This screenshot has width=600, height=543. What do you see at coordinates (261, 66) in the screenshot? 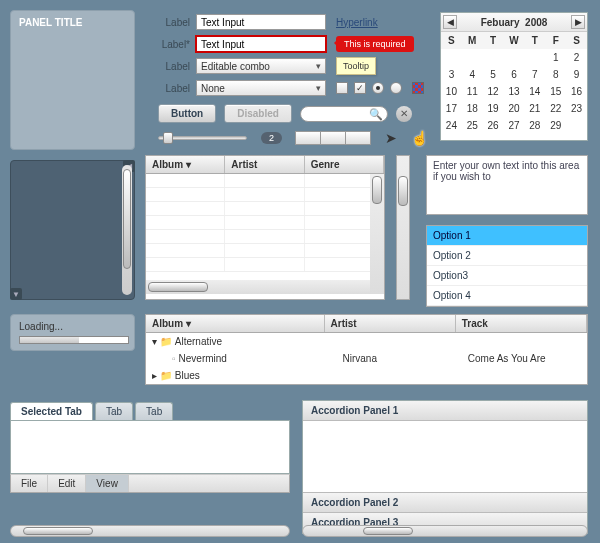
I see `editable-combo: Editable combo` at bounding box center [261, 66].